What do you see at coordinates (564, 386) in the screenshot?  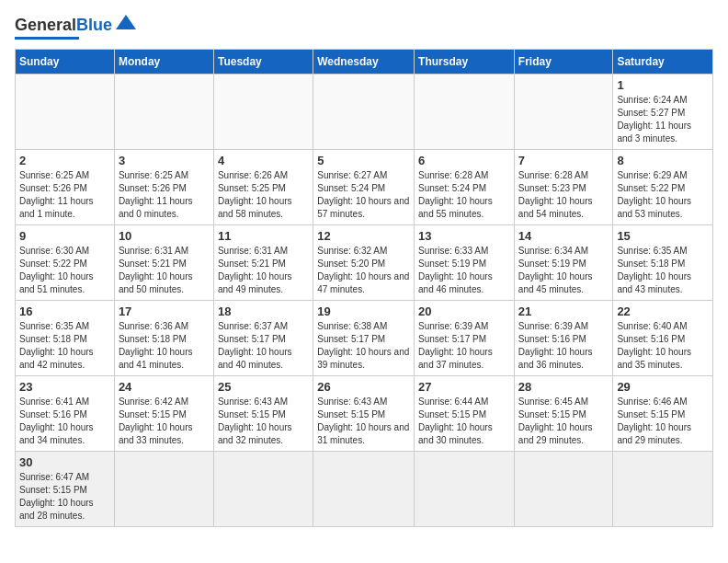 I see `day-number: 28` at bounding box center [564, 386].